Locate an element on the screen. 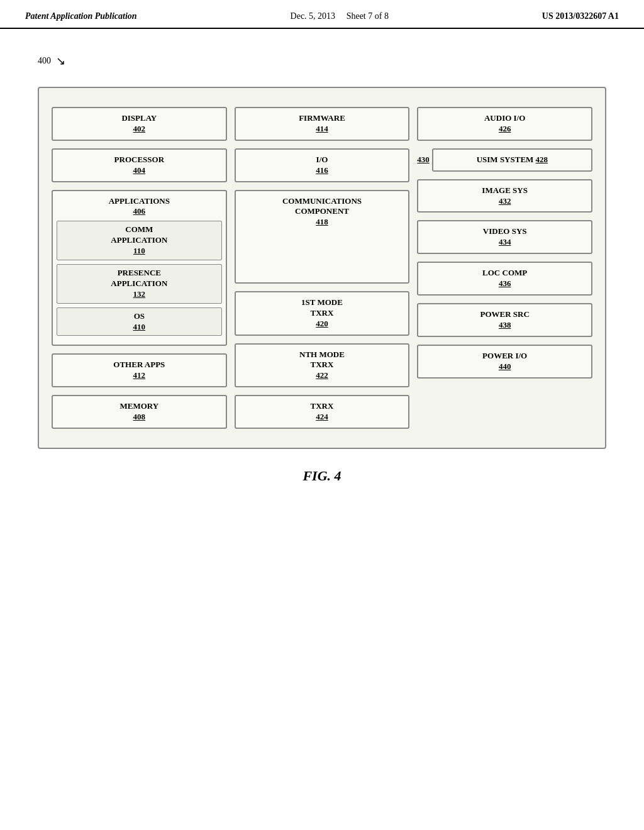  loc-comp-num: 436 is located at coordinates (504, 284).